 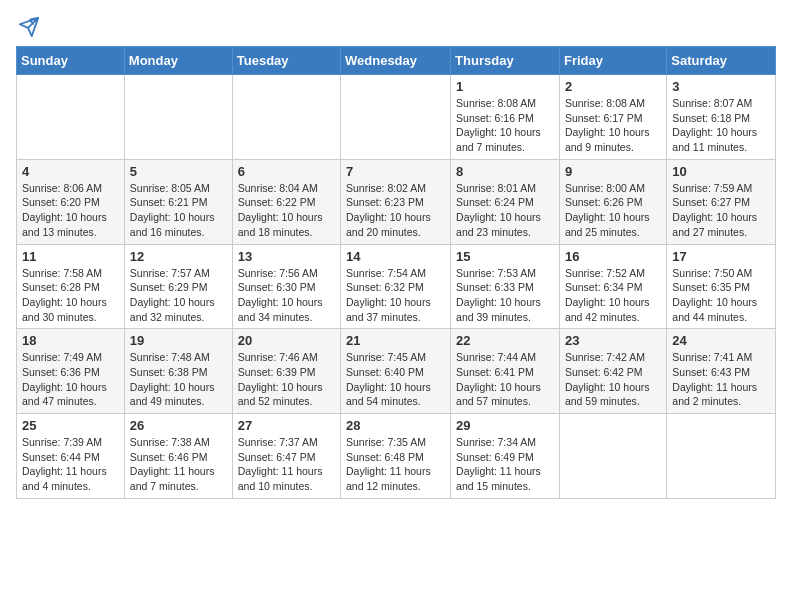 What do you see at coordinates (613, 296) in the screenshot?
I see `day-info: Sunrise: 7:52 AMSunset: 6:34 PMDaylight:…` at bounding box center [613, 296].